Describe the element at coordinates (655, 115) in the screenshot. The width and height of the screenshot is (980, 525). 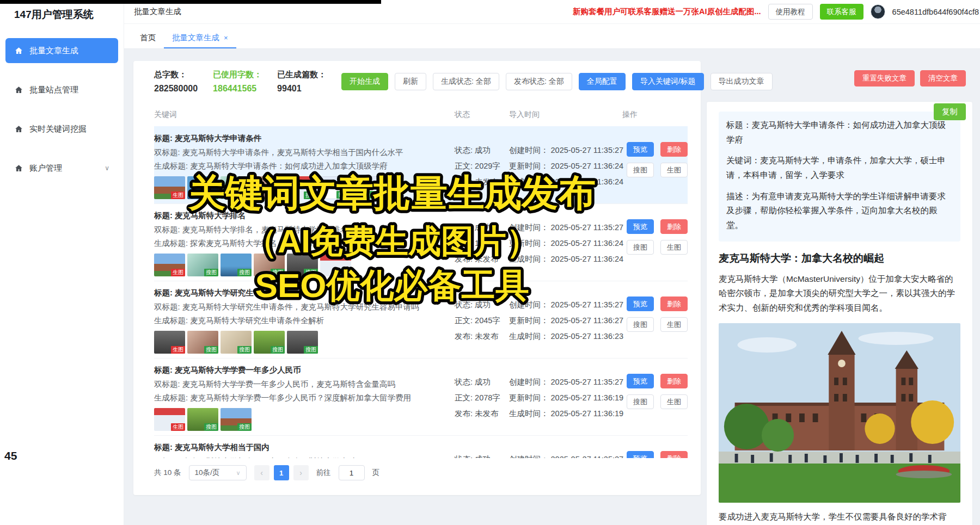
I see `column-actions: 操作` at that location.